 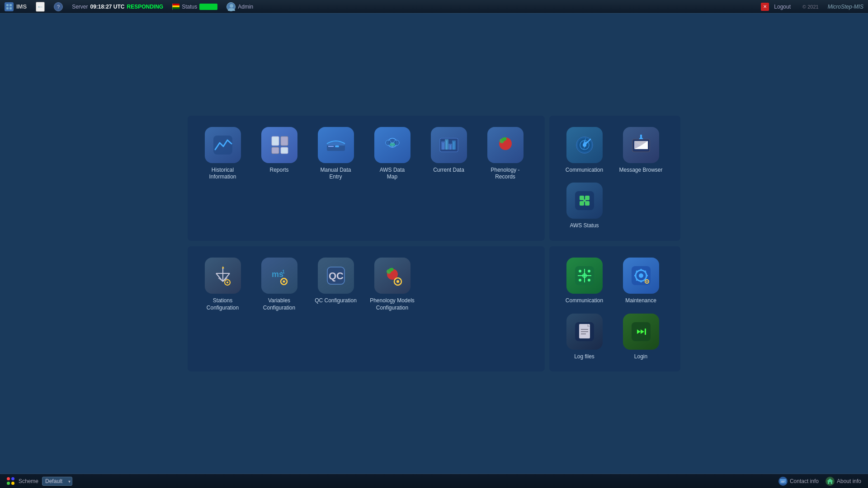 What do you see at coordinates (782, 7) in the screenshot?
I see `logout-button: Logout` at bounding box center [782, 7].